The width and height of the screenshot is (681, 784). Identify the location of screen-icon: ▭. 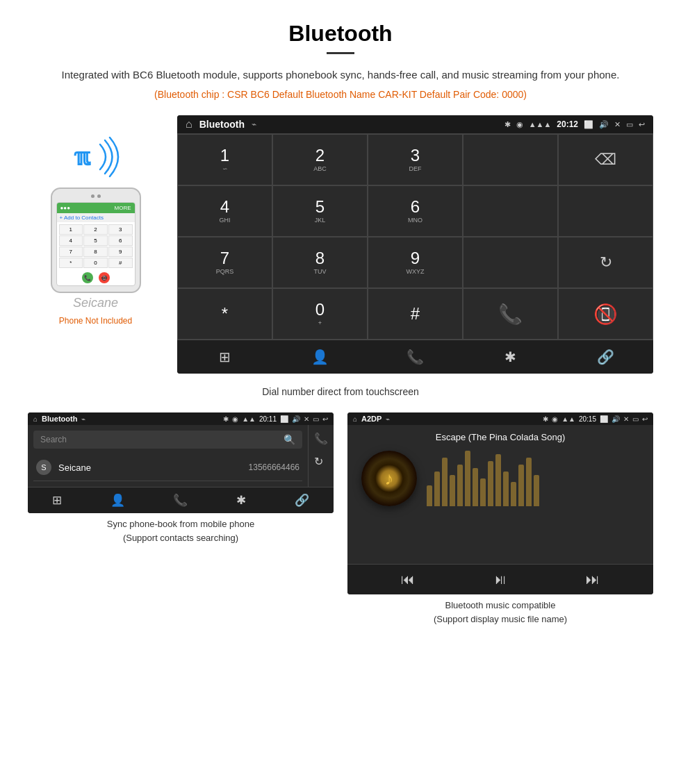
(630, 125).